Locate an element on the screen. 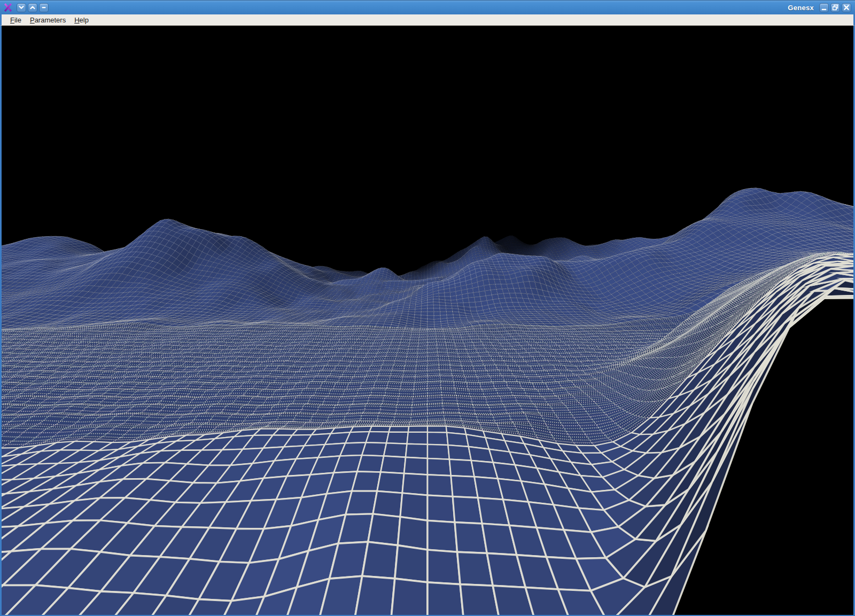 The height and width of the screenshot is (616, 855). restore-icon is located at coordinates (835, 7).